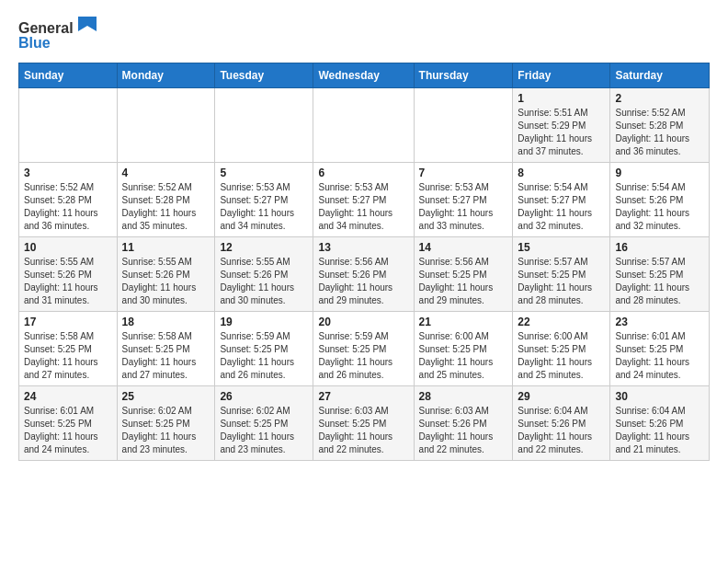 This screenshot has width=728, height=563. What do you see at coordinates (463, 322) in the screenshot?
I see `day-number: 21` at bounding box center [463, 322].